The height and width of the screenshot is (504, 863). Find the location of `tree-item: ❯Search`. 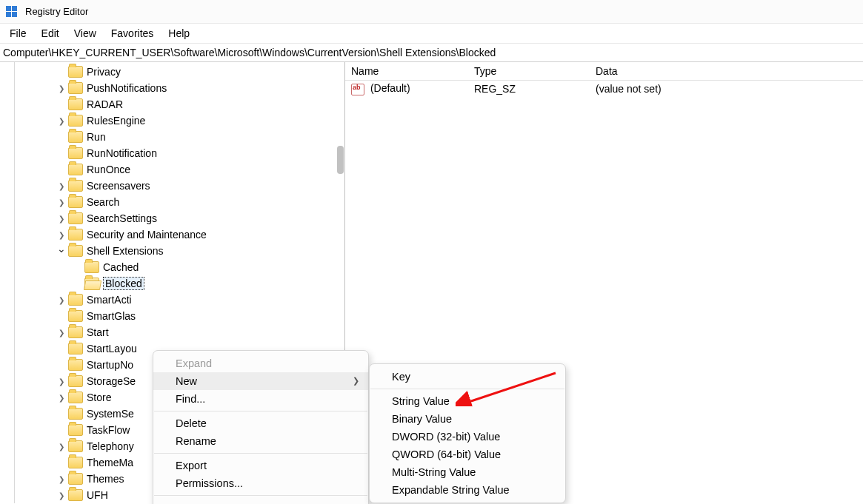

tree-item: ❯Search is located at coordinates (176, 202).